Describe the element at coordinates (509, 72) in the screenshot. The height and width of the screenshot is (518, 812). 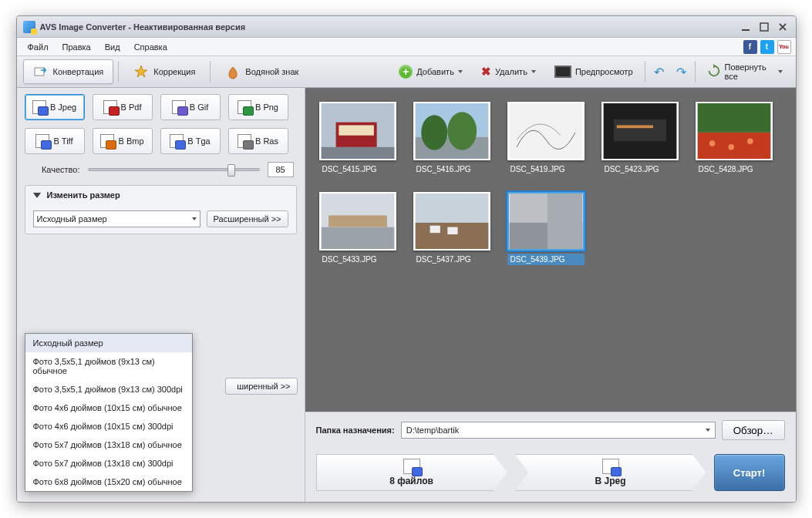
I see `delete-button: ✖ Удалить` at that location.